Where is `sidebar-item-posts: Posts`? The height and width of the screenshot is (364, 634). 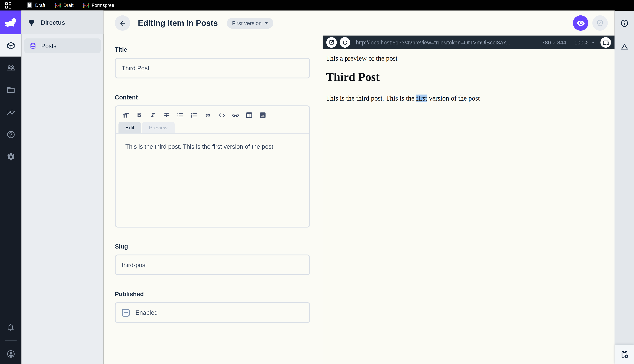
sidebar-item-posts: Posts is located at coordinates (63, 46).